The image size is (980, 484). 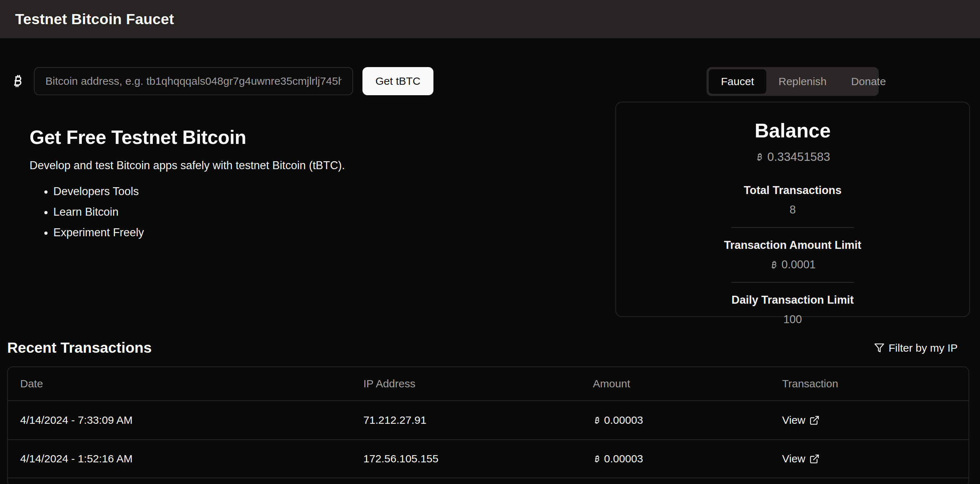 What do you see at coordinates (923, 348) in the screenshot?
I see `filter-label: Filter by my IP` at bounding box center [923, 348].